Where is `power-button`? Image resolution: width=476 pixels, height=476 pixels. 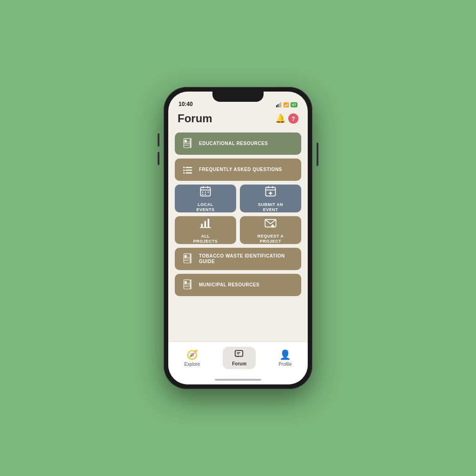 power-button is located at coordinates (317, 154).